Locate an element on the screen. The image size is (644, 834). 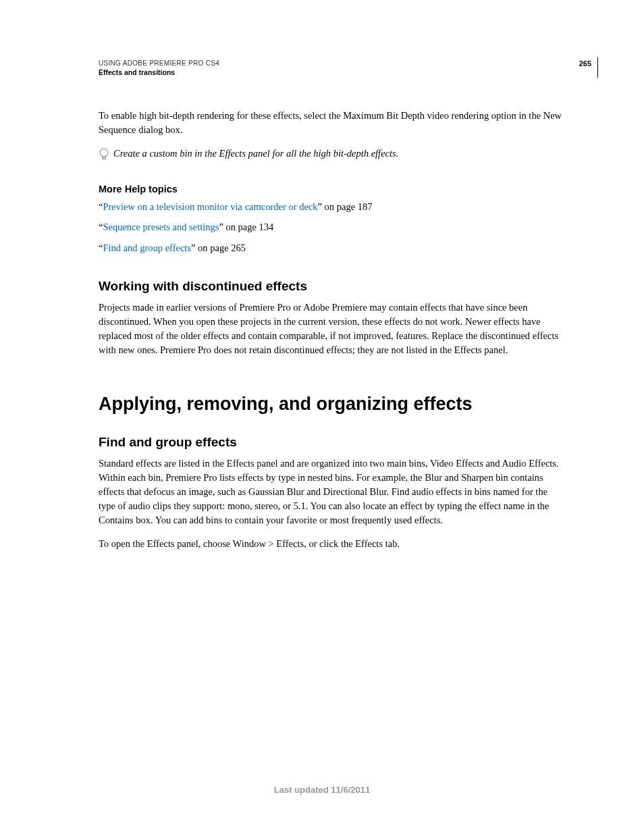
heading-discontinued-effects: Working with discontinued effects is located at coordinates (331, 286).